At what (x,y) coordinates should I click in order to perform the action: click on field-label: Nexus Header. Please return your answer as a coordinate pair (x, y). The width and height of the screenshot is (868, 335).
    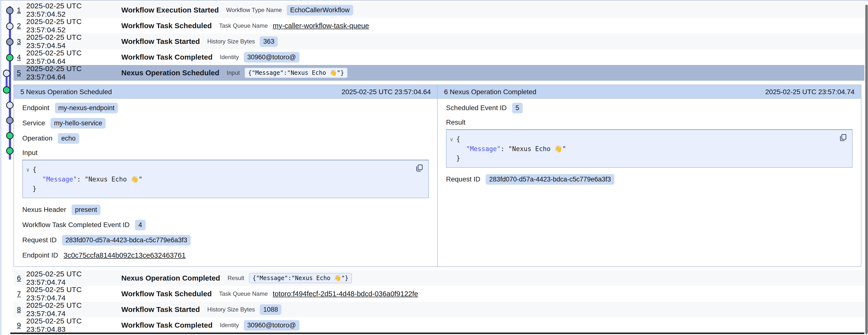
    Looking at the image, I should click on (44, 210).